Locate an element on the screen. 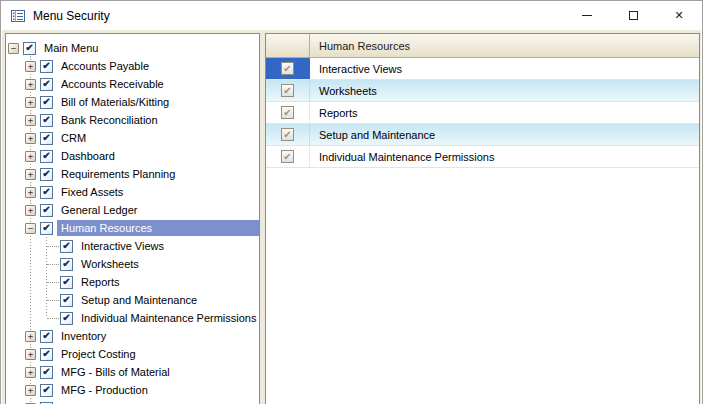  tree-item: + ✔ Inventory is located at coordinates (132, 336).